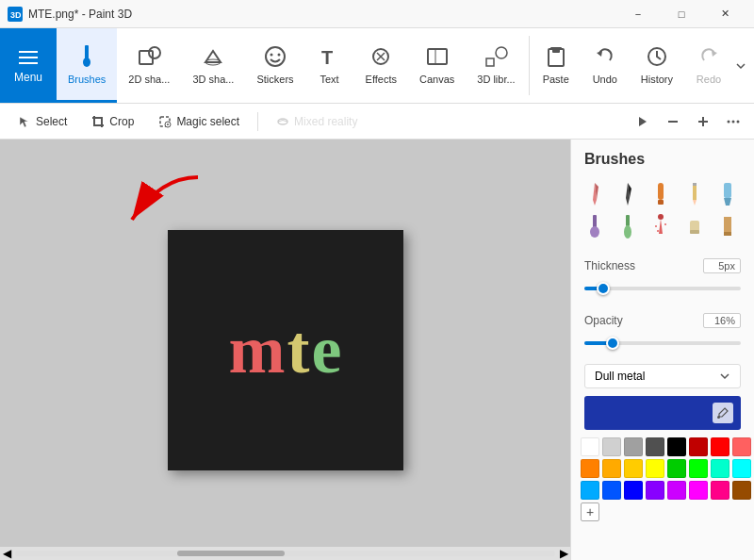 This screenshot has height=560, width=754. I want to click on canvas-text: m t e, so click(286, 351).